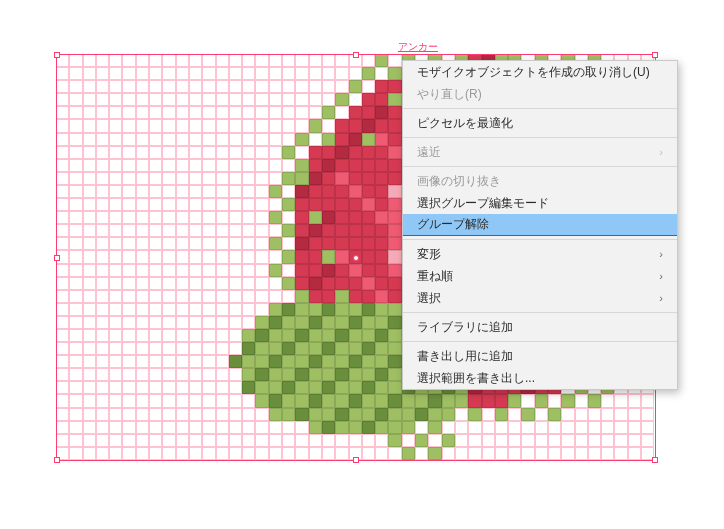 Image resolution: width=724 pixels, height=529 pixels. I want to click on menu-label: 重ね順, so click(435, 276).